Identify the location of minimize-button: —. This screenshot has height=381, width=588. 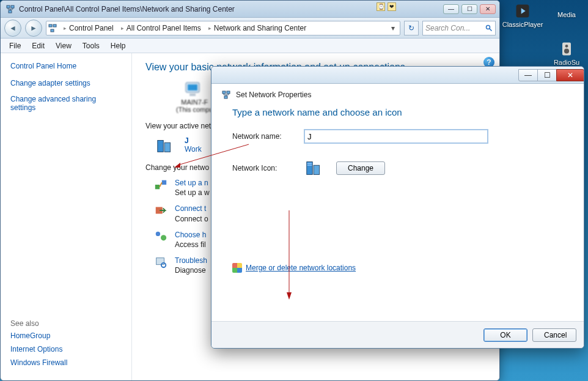
(451, 9).